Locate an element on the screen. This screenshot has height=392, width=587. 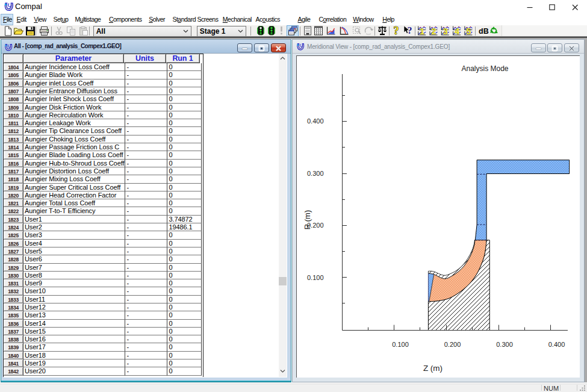
svg-text: 3 is located at coordinates (446, 31).